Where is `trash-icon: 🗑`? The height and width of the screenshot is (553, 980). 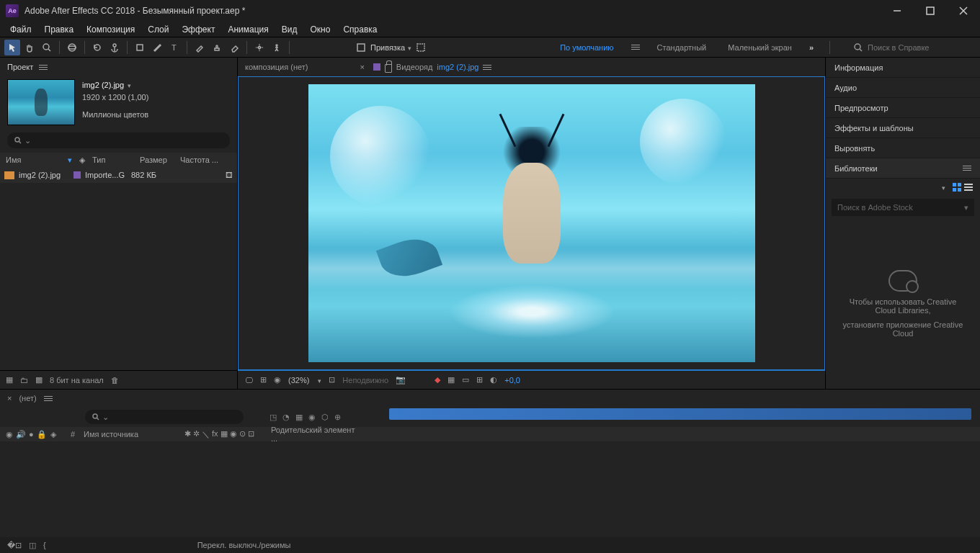 trash-icon: 🗑 is located at coordinates (115, 380).